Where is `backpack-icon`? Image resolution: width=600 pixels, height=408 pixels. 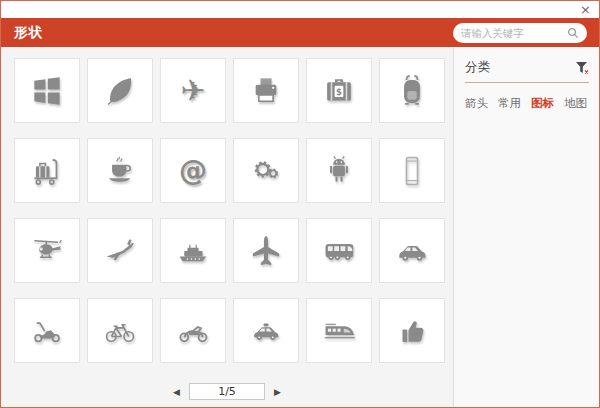 backpack-icon is located at coordinates (412, 91).